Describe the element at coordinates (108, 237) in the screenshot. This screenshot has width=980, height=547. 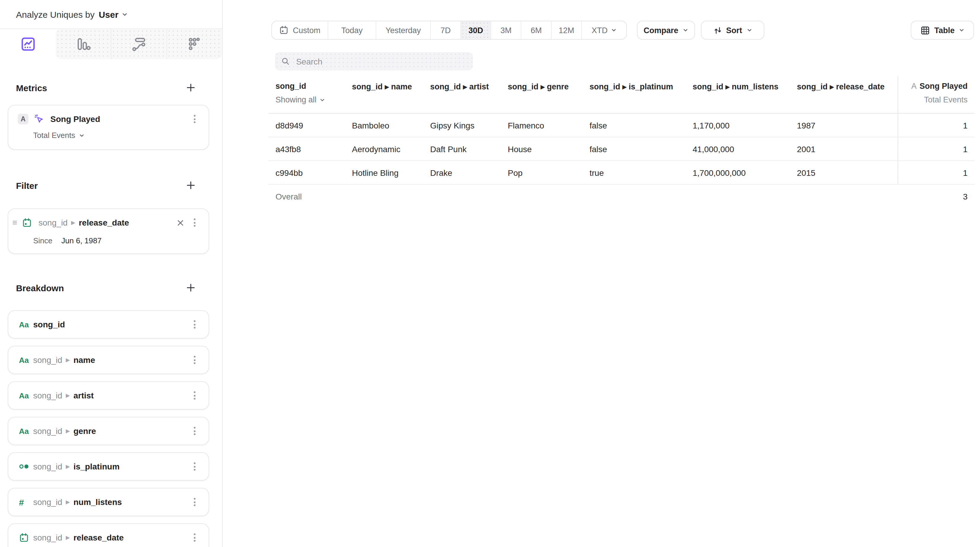
I see `filter-condition-row: Since Jun 6, 1987` at that location.